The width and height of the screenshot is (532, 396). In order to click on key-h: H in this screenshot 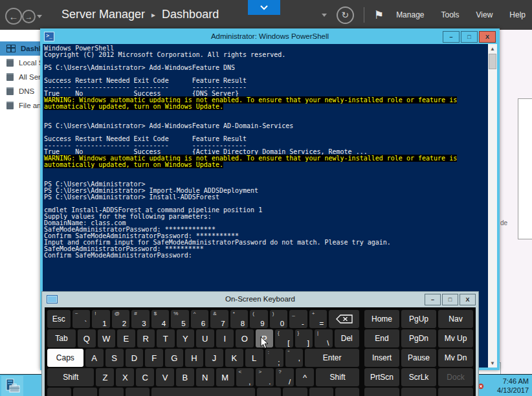, I will do `click(194, 358)`.